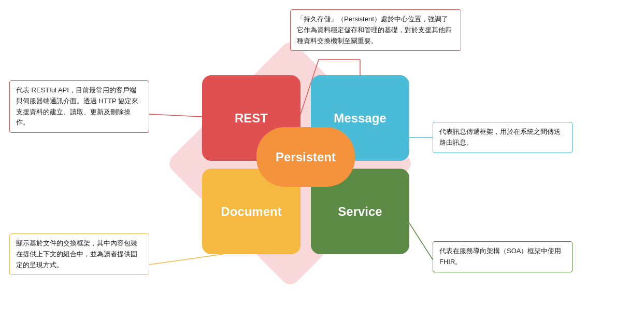 The image size is (644, 317). What do you see at coordinates (360, 212) in the screenshot?
I see `service-label: Service` at bounding box center [360, 212].